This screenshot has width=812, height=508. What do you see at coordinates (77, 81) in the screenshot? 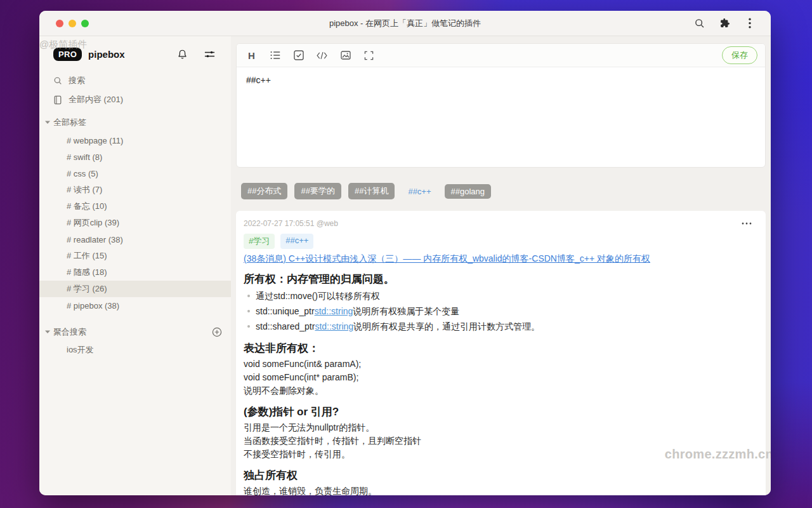
I see `sidebar-item-label: 搜索` at bounding box center [77, 81].